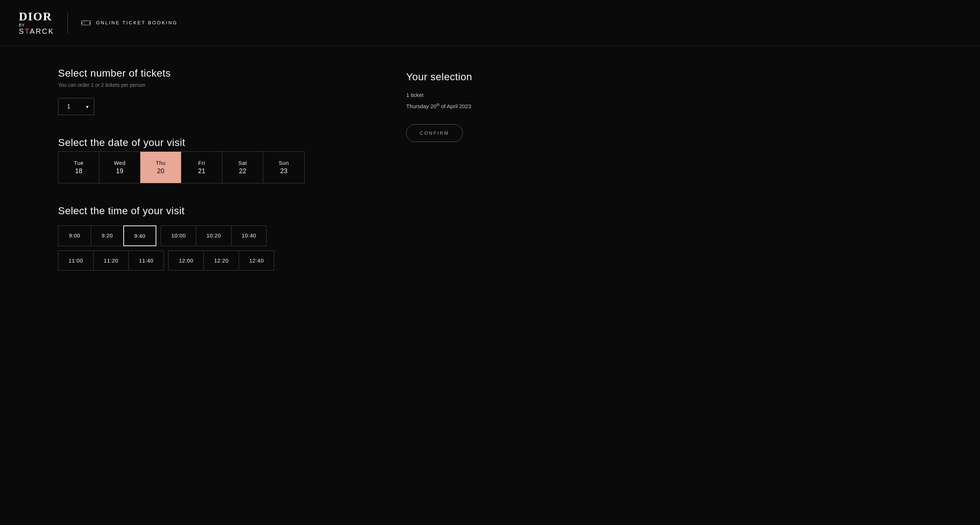 This screenshot has width=980, height=525. I want to click on date-num: 20, so click(161, 171).